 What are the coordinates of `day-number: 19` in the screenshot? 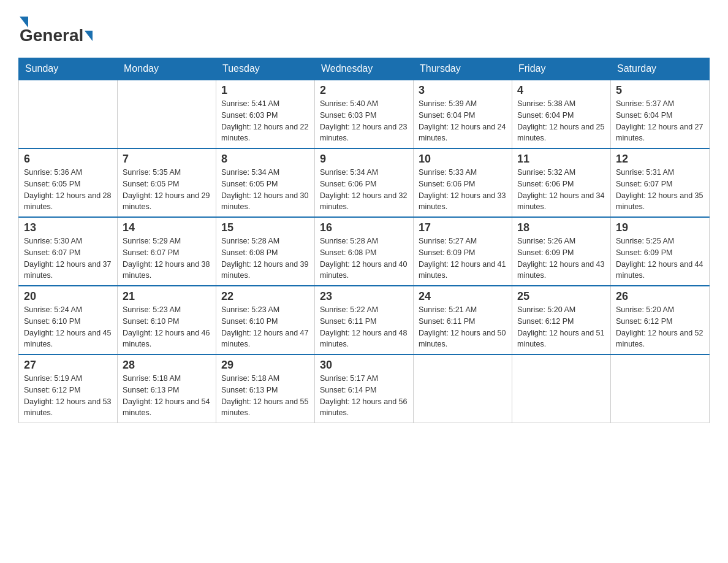 It's located at (660, 228).